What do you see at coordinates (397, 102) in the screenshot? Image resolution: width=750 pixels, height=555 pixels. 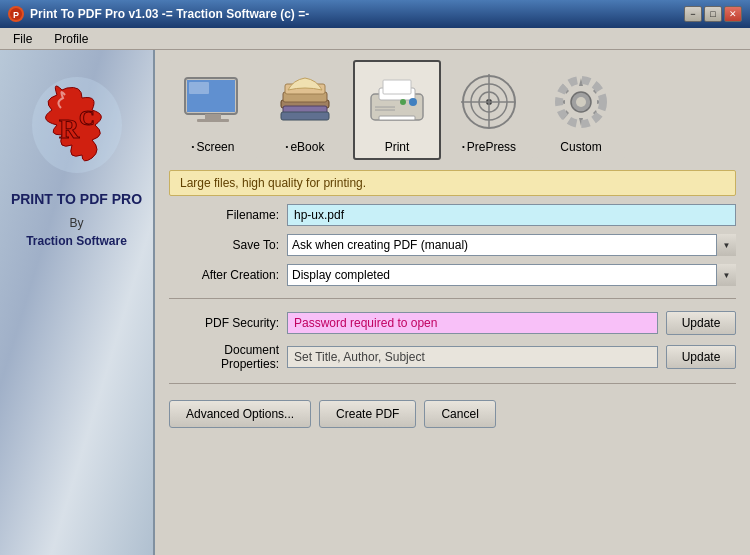 I see `print-icon-box` at bounding box center [397, 102].